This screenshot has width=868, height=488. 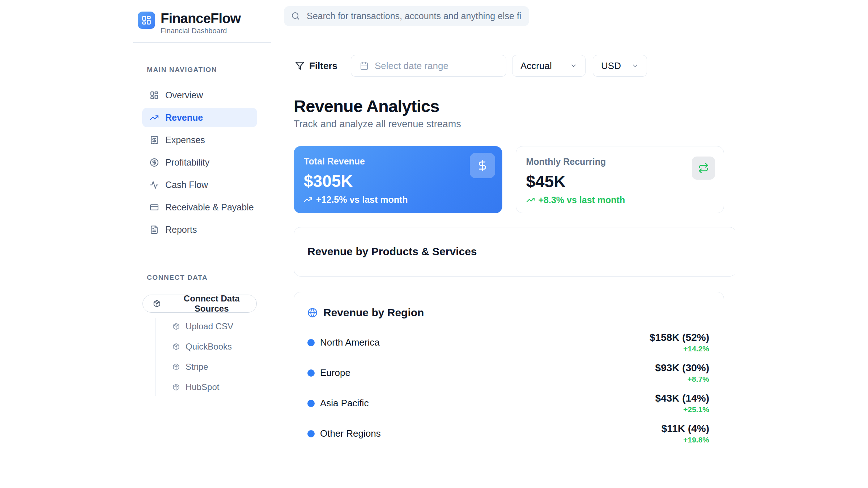 What do you see at coordinates (679, 349) in the screenshot?
I see `region-change: +14.2%` at bounding box center [679, 349].